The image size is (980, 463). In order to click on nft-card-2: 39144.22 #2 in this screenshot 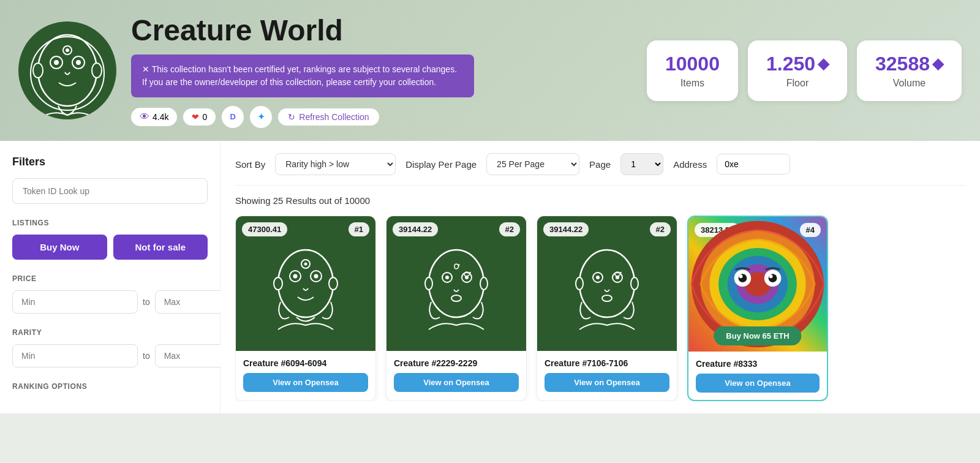, I will do `click(456, 309)`.